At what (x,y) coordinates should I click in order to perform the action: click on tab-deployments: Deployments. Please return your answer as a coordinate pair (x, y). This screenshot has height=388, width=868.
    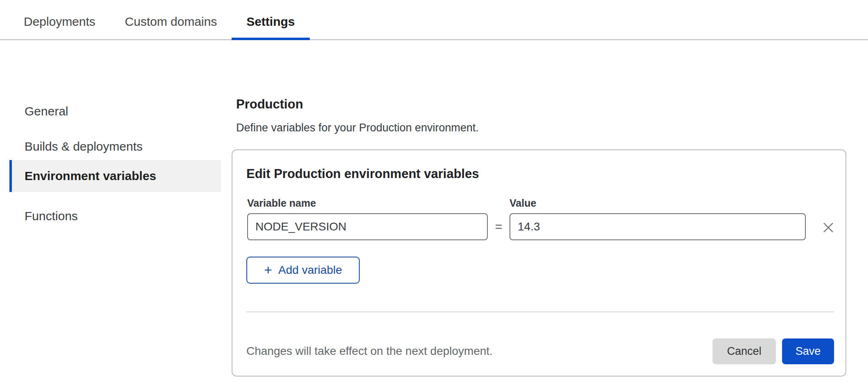
    Looking at the image, I should click on (60, 20).